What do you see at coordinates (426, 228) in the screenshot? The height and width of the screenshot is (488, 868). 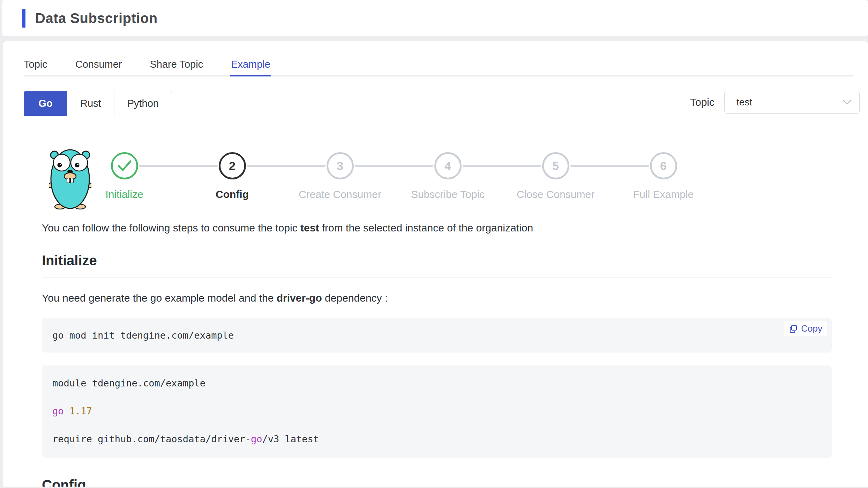 I see `intro-after: from the selected instance of the organi…` at bounding box center [426, 228].